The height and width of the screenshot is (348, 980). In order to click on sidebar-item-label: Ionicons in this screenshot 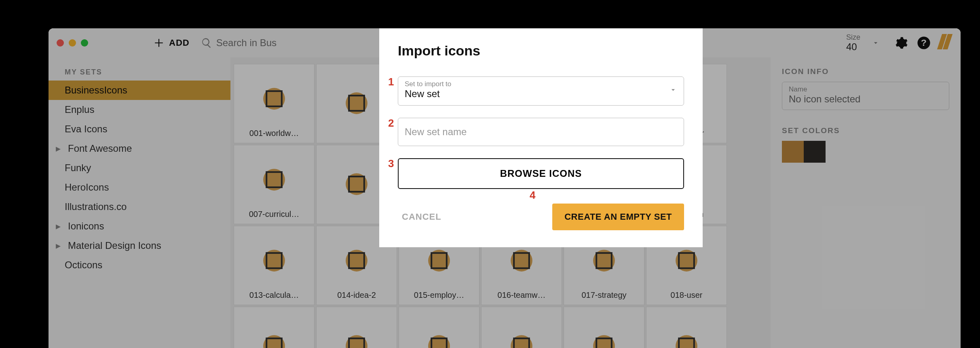, I will do `click(86, 226)`.